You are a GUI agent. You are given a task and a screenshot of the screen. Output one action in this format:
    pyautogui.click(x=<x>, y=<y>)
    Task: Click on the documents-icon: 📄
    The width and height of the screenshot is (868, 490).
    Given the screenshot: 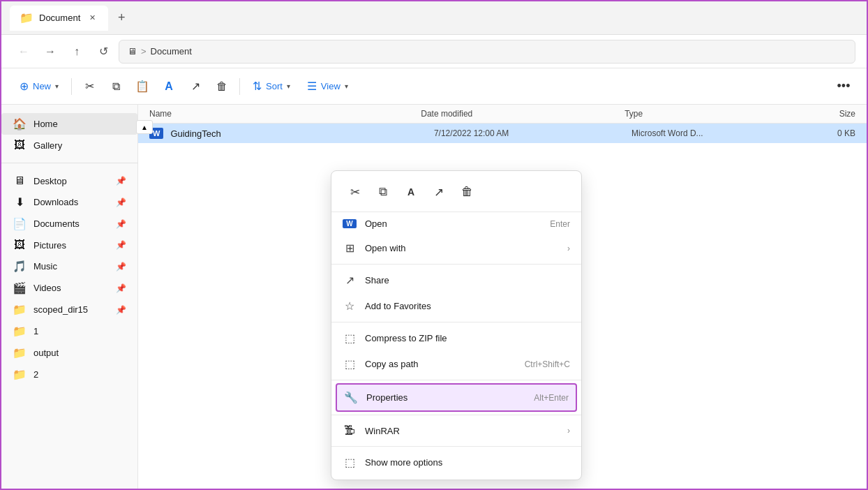 What is the action you would take?
    pyautogui.click(x=20, y=223)
    